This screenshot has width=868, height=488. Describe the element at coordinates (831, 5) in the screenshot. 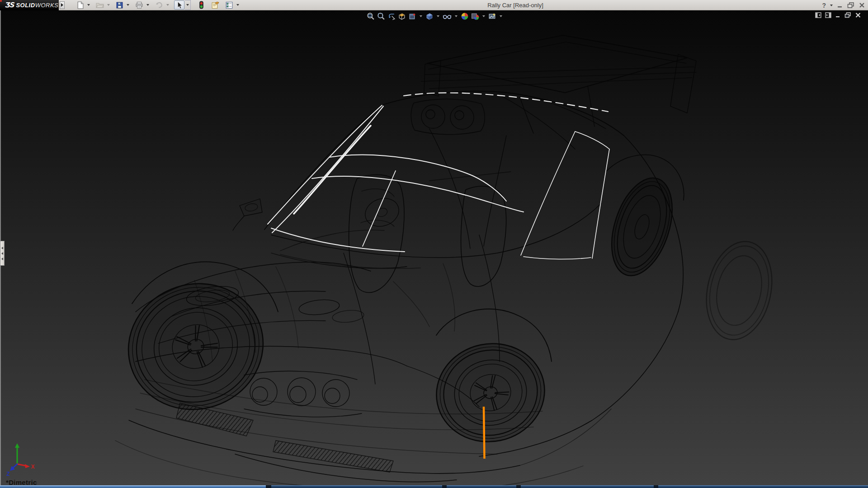

I see `help-dropdown-caret-icon` at that location.